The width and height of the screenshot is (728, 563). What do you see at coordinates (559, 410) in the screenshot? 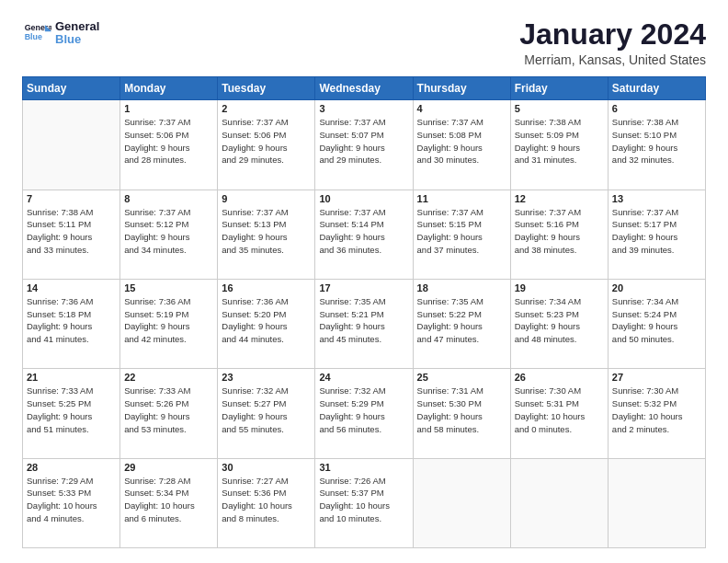
I see `day-info: Sunrise: 7:30 AMSunset: 5:31 PMDaylight:…` at bounding box center [559, 410].